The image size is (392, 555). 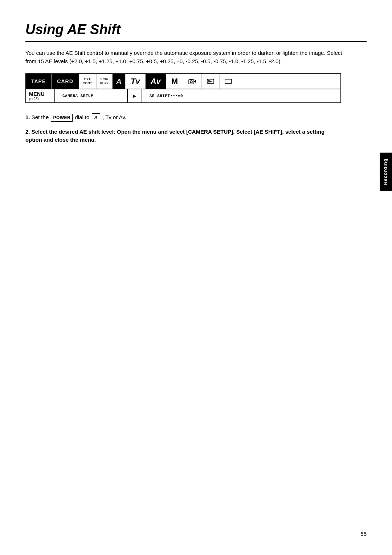 I want to click on step-1-suffix: , Tv or Av., so click(x=114, y=117).